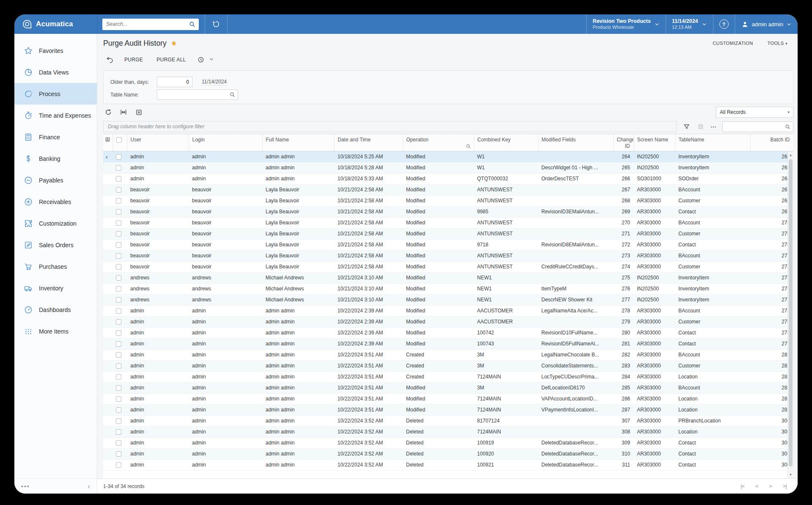 The width and height of the screenshot is (812, 505). Describe the element at coordinates (56, 224) in the screenshot. I see `sidebar-item-customization: Customization` at that location.